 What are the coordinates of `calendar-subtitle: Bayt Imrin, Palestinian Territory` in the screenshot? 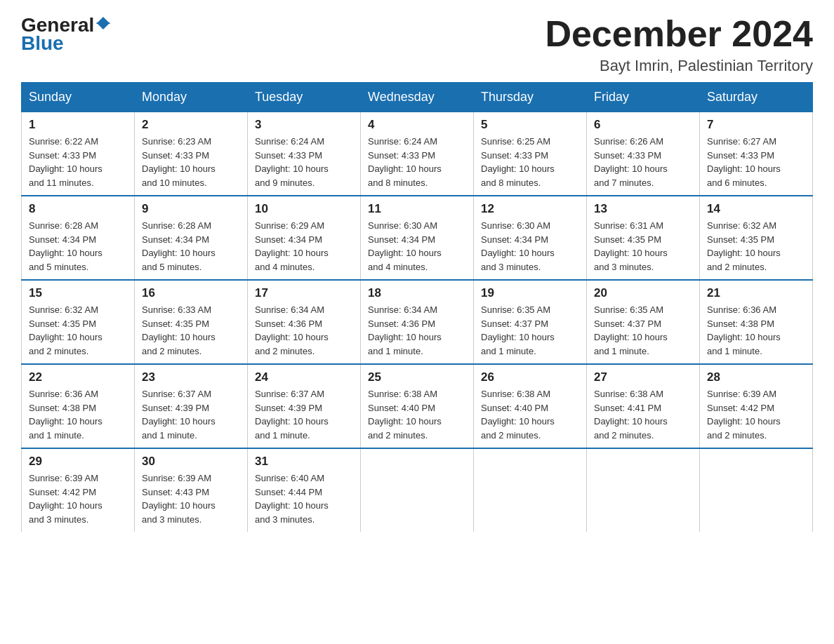 It's located at (679, 66).